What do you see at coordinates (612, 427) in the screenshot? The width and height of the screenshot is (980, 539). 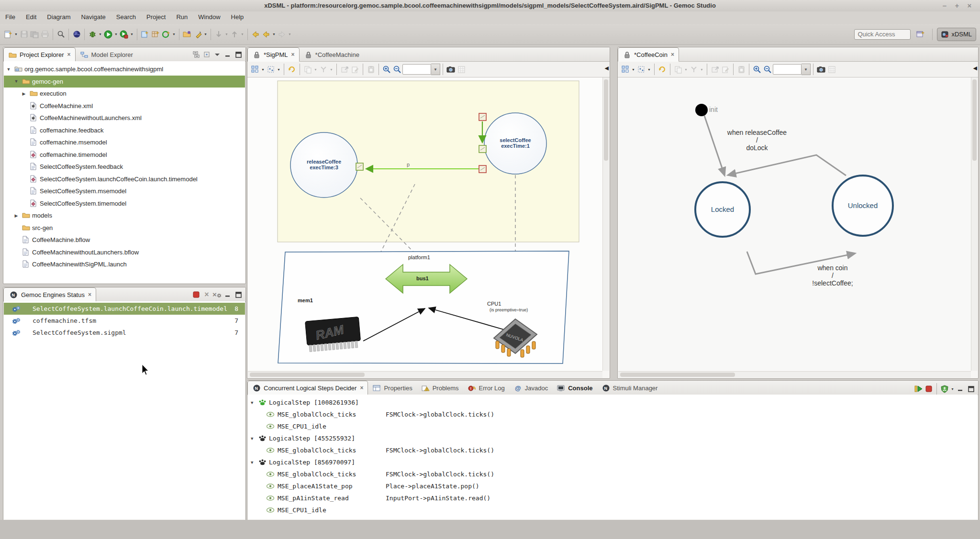 I see `mse-event-row: MSE_CPU1_idle` at bounding box center [612, 427].